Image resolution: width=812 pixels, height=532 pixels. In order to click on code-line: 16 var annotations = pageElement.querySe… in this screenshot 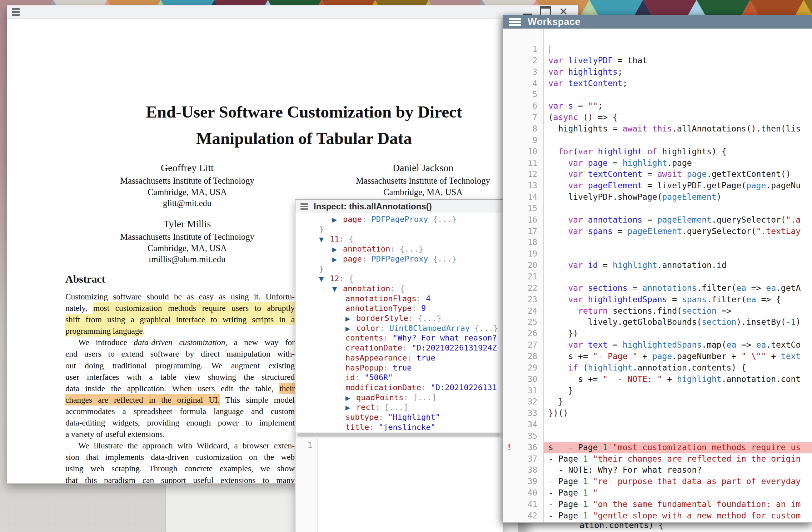, I will do `click(657, 220)`.